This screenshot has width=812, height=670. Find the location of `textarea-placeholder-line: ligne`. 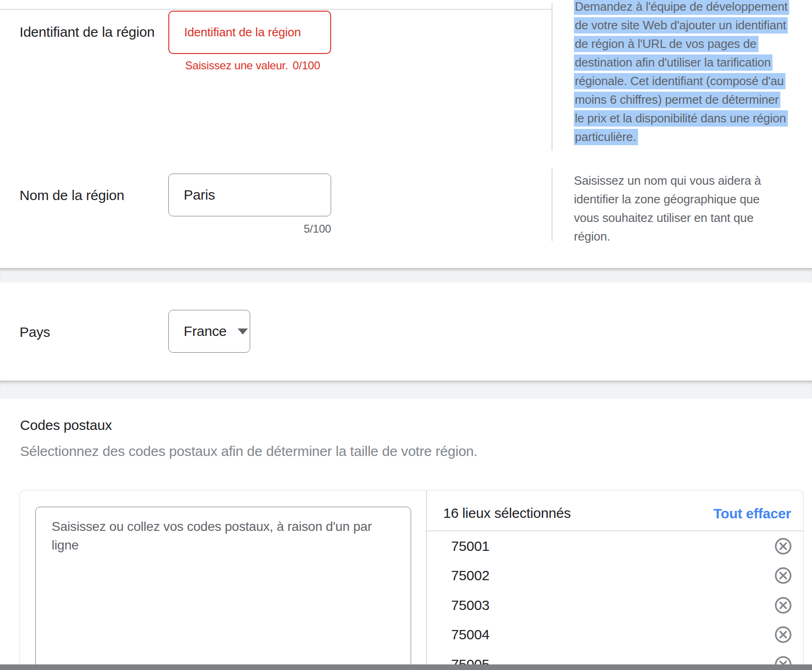

textarea-placeholder-line: ligne is located at coordinates (223, 545).